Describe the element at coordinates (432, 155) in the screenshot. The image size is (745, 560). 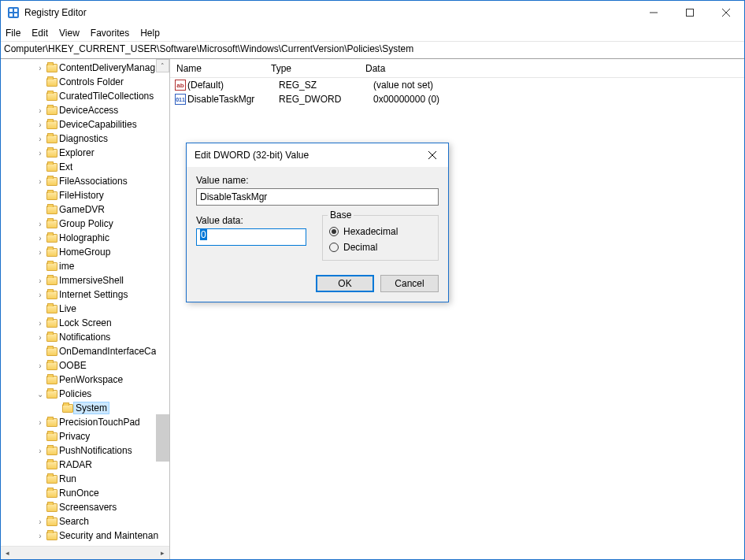
I see `dialog-close-button` at that location.